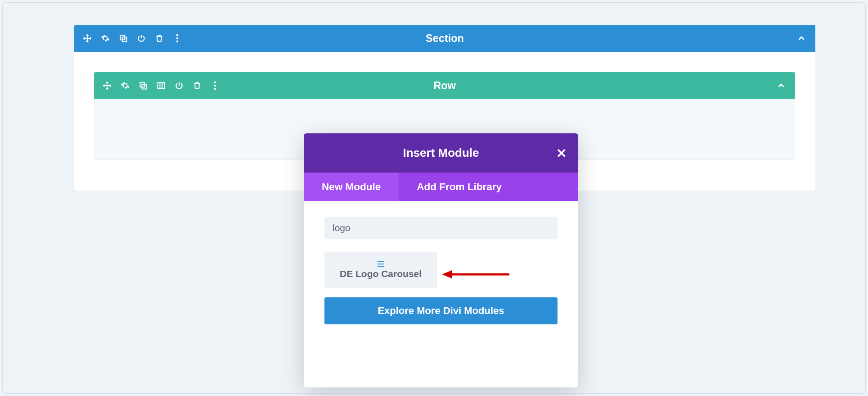 The image size is (868, 396). Describe the element at coordinates (128, 38) in the screenshot. I see `section-toolbar` at that location.